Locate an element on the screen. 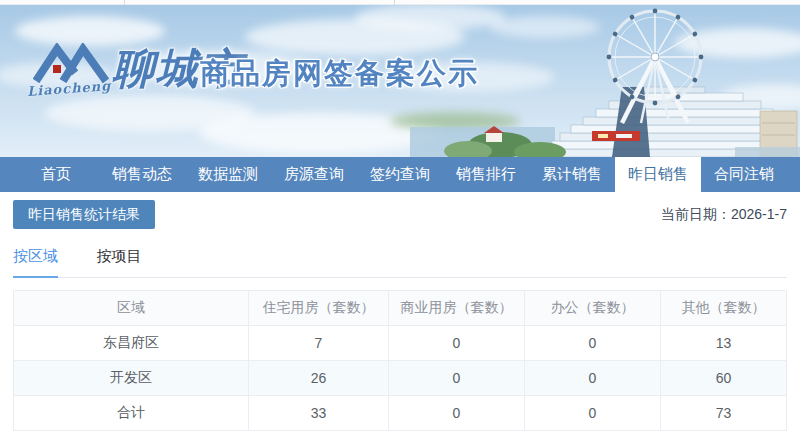  view-tabs: 按区域 按项目 is located at coordinates (400, 262).